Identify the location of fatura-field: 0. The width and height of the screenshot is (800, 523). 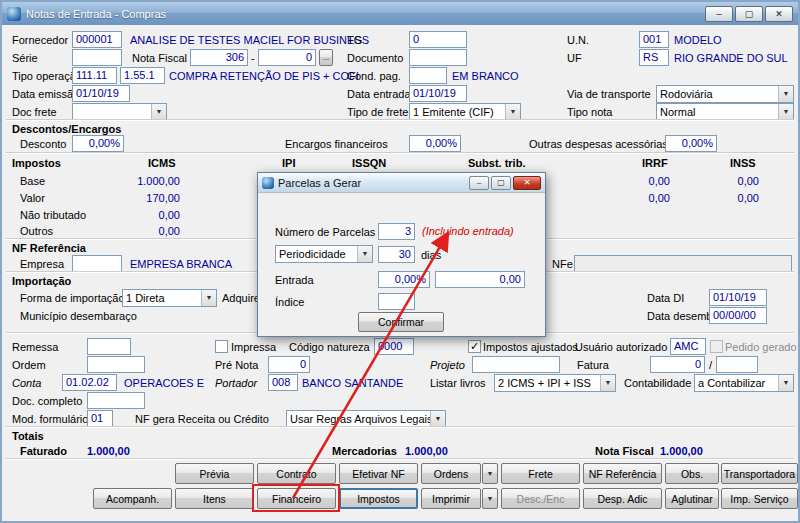
(678, 364).